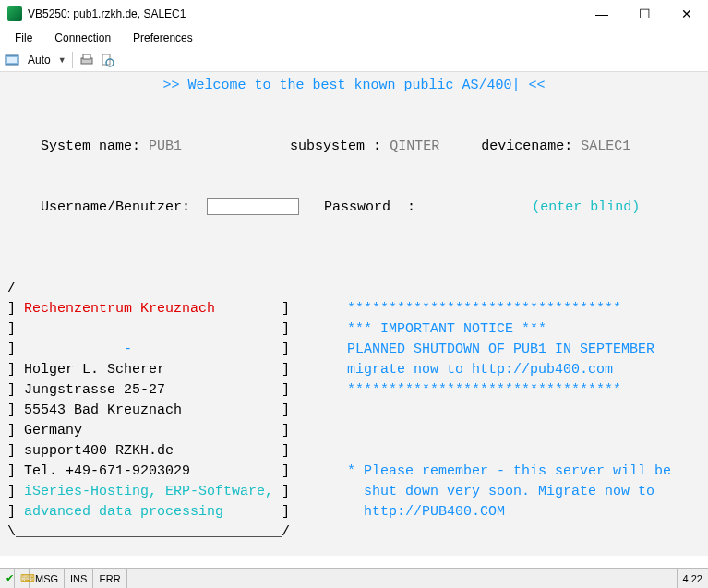 The image size is (708, 588). I want to click on toolbar: Auto ▼, so click(354, 60).